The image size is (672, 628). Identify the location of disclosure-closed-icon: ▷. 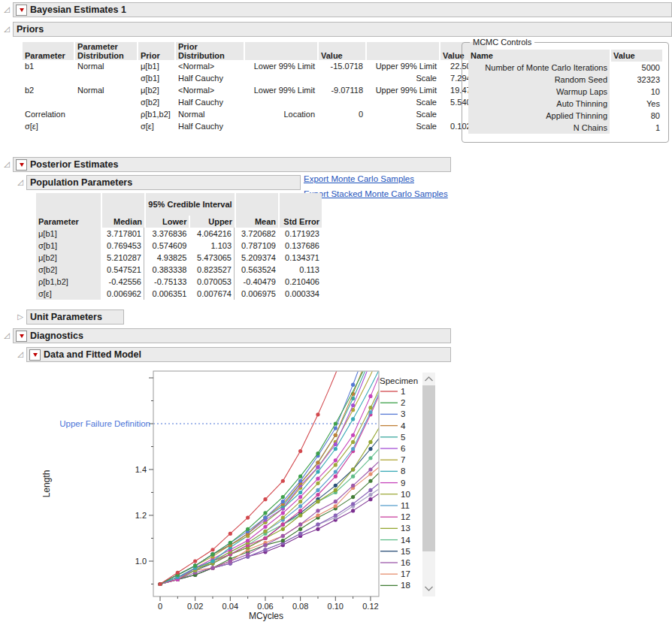
(20, 317).